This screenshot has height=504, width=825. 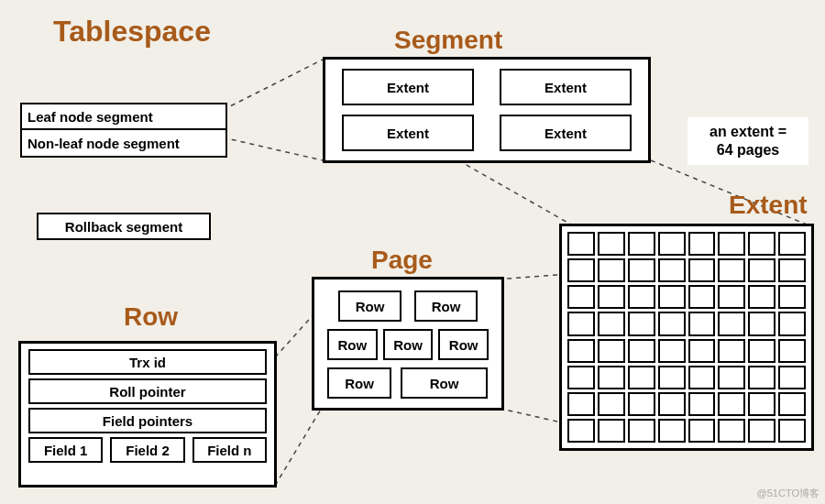 I want to click on segment-title: Segment, so click(x=448, y=40).